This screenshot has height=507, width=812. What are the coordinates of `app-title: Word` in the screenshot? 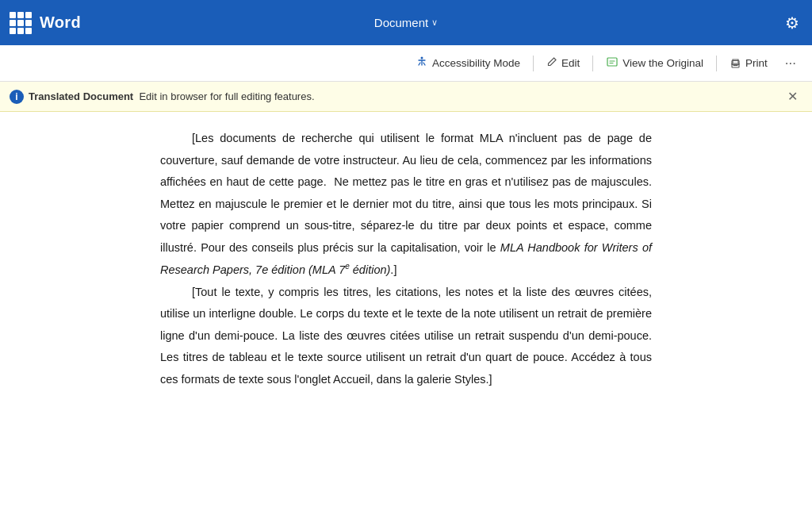 It's located at (60, 22).